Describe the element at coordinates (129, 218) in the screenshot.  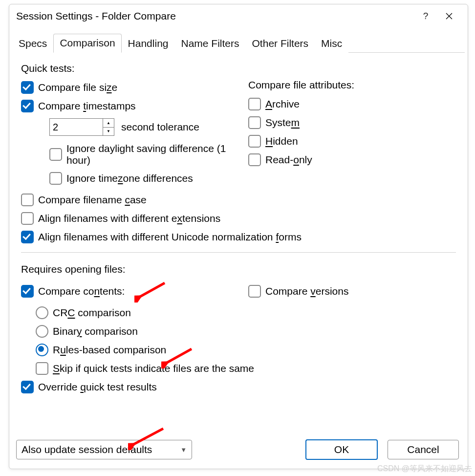
I see `align-extensions-label: Align filenames with different extension…` at that location.